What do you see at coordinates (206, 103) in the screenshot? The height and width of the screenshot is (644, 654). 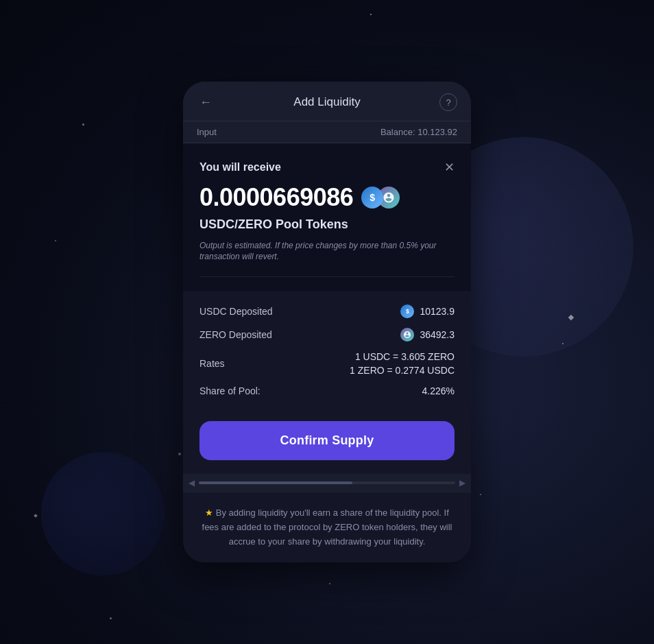 I see `back-button: ←` at bounding box center [206, 103].